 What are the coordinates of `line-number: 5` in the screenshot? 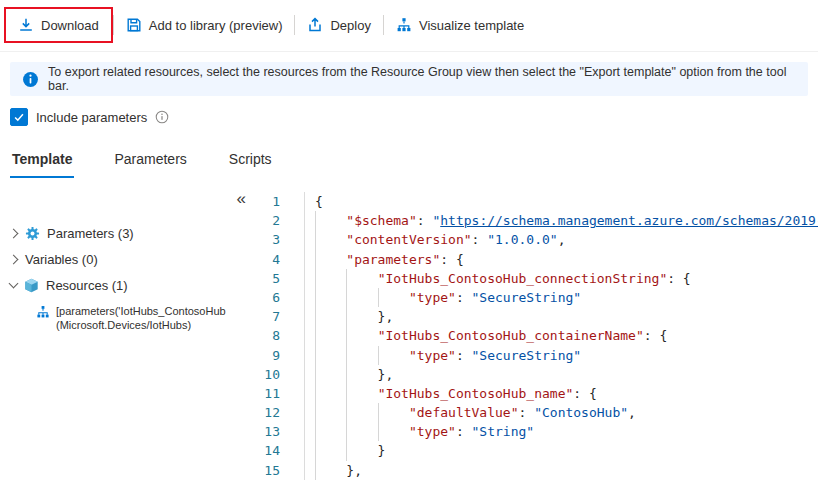 It's located at (275, 278).